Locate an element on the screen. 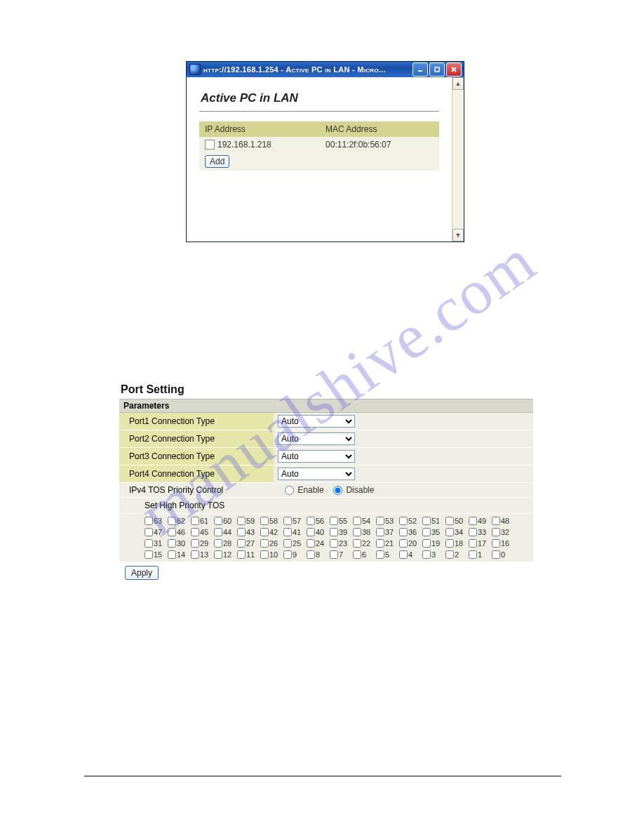 This screenshot has width=644, height=834. tos-checkbox-62: 62 is located at coordinates (180, 521).